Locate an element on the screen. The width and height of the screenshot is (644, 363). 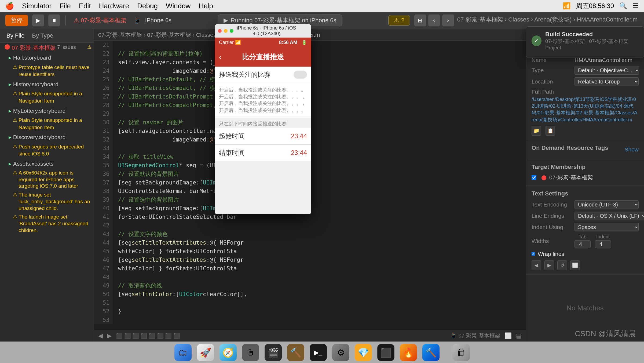
inspector-fwd-btn: ▶ is located at coordinates (549, 265).